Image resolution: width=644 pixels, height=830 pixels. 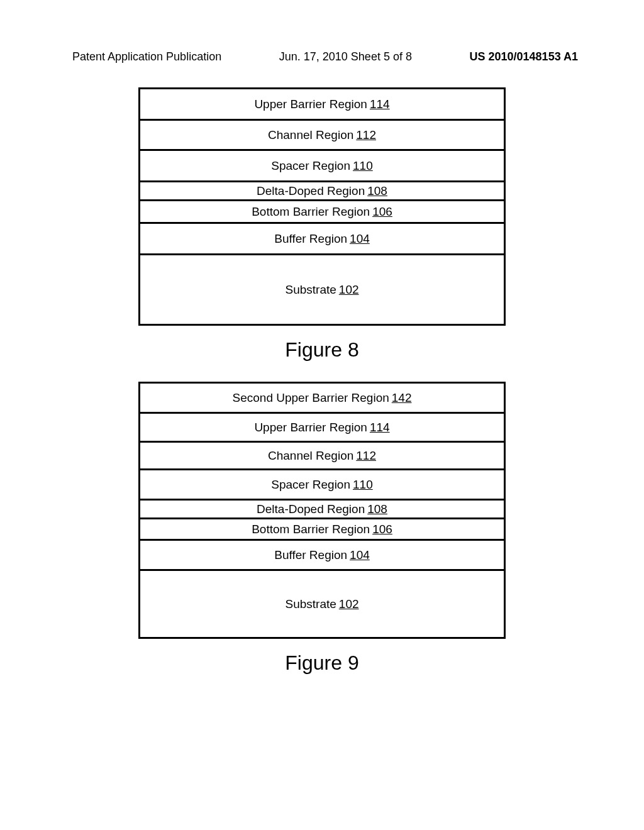 What do you see at coordinates (147, 57) in the screenshot?
I see `header-left: Patent Application Publication` at bounding box center [147, 57].